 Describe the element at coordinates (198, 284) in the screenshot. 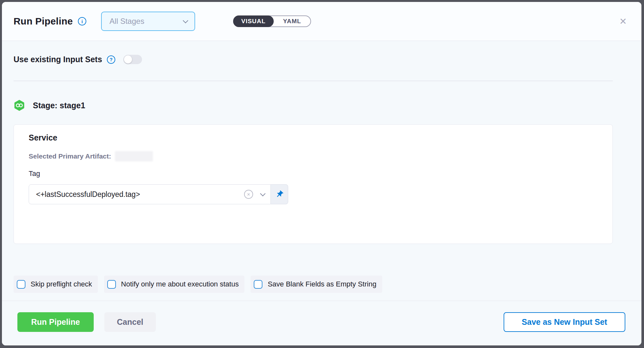

I see `run-options-row: Skip preflight check Notify only me abou…` at that location.